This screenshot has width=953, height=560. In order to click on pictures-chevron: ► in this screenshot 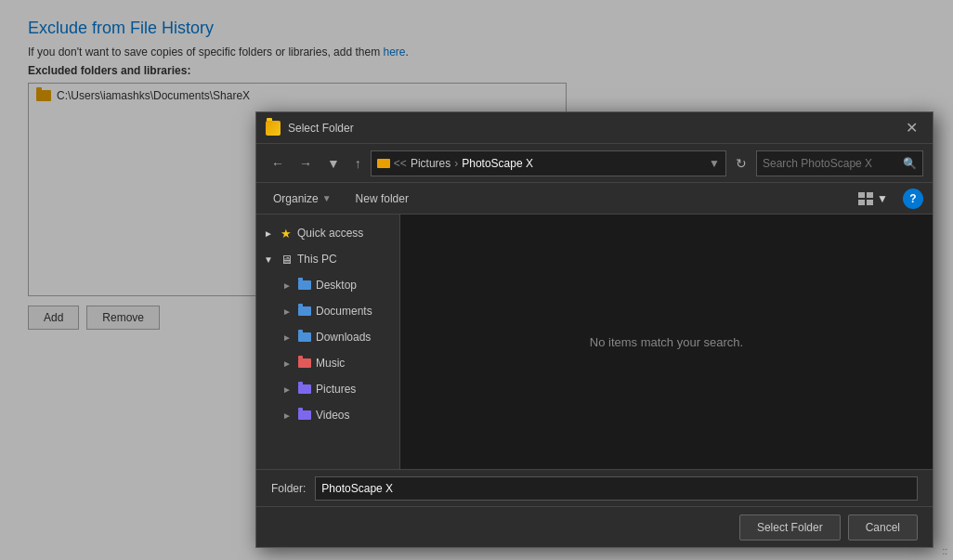, I will do `click(288, 390)`.